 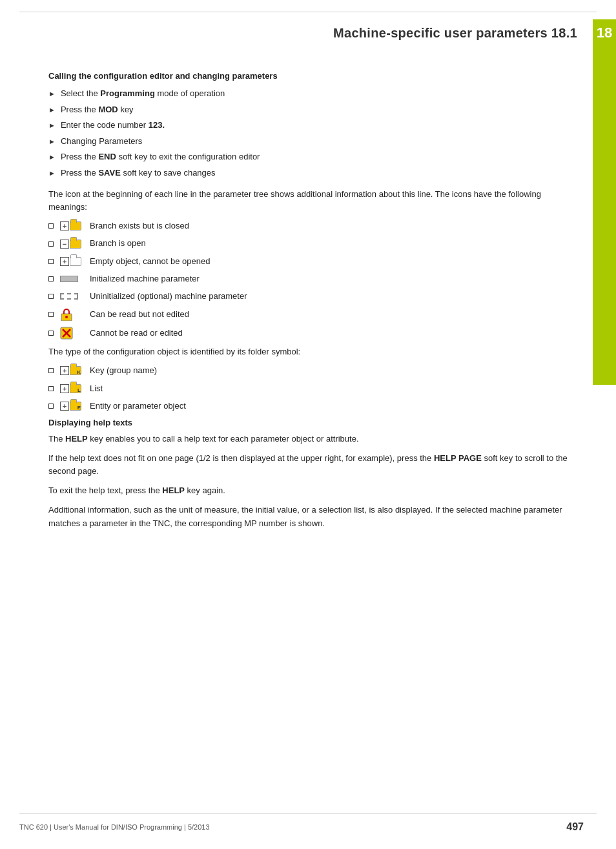 I want to click on icon-row-branch-closed: + Branch exists but is closed, so click(x=310, y=226).